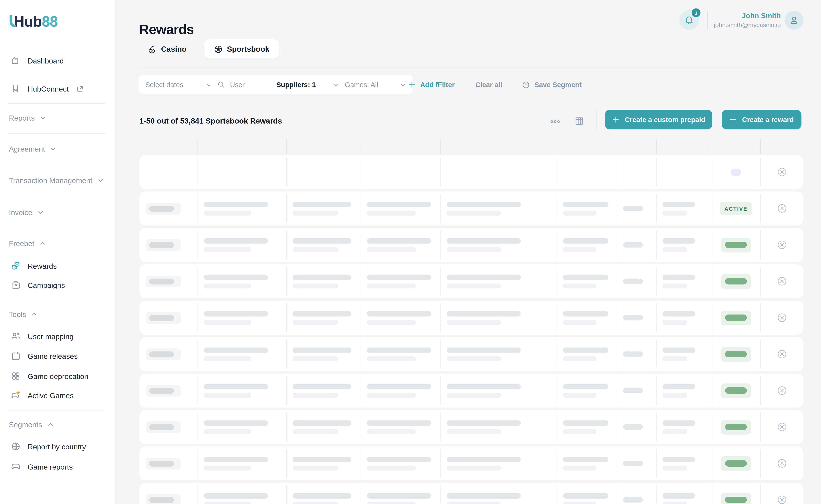  I want to click on create-reward-button: Create a reward, so click(761, 119).